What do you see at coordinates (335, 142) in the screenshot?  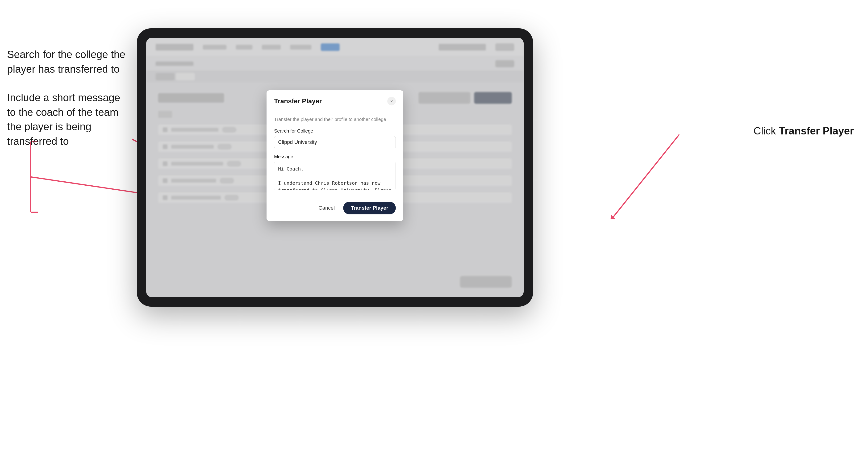 I see `search-college-input` at bounding box center [335, 142].